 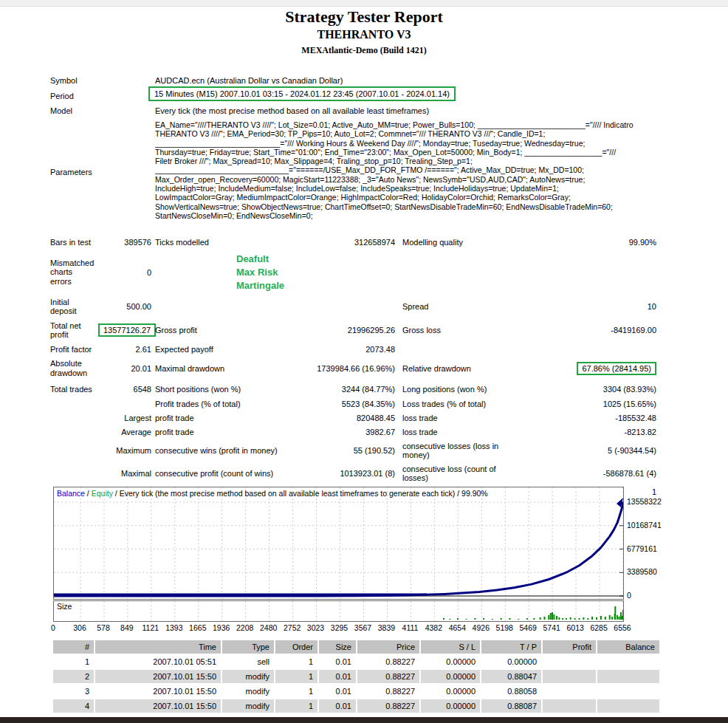 I want to click on parameters-line: StartNewsCloseMin=0; EndNewsCloseMin=0;, so click(x=413, y=216).